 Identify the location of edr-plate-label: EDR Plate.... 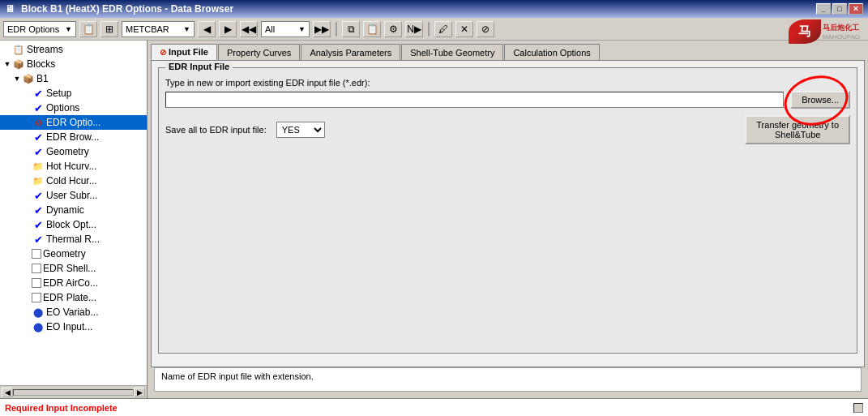
(70, 298).